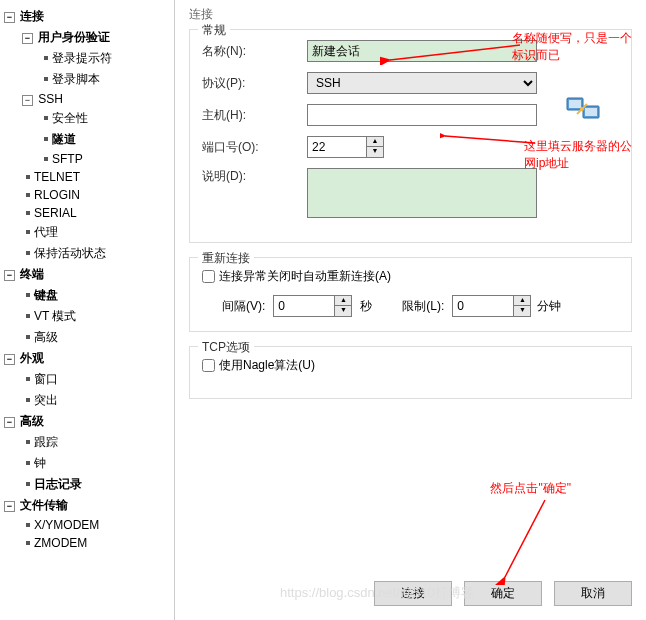 This screenshot has width=646, height=620. What do you see at coordinates (87, 80) in the screenshot?
I see `tree-login-script: 登录脚本` at bounding box center [87, 80].